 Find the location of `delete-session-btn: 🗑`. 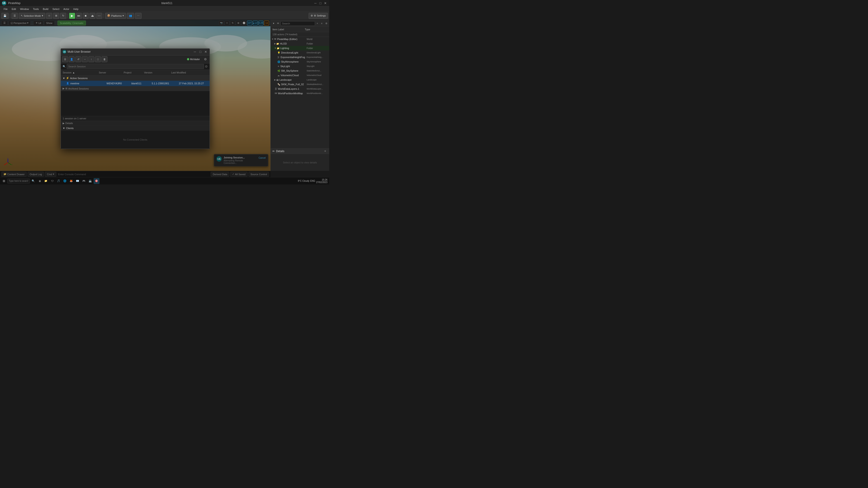

delete-session-btn: 🗑 is located at coordinates (104, 59).